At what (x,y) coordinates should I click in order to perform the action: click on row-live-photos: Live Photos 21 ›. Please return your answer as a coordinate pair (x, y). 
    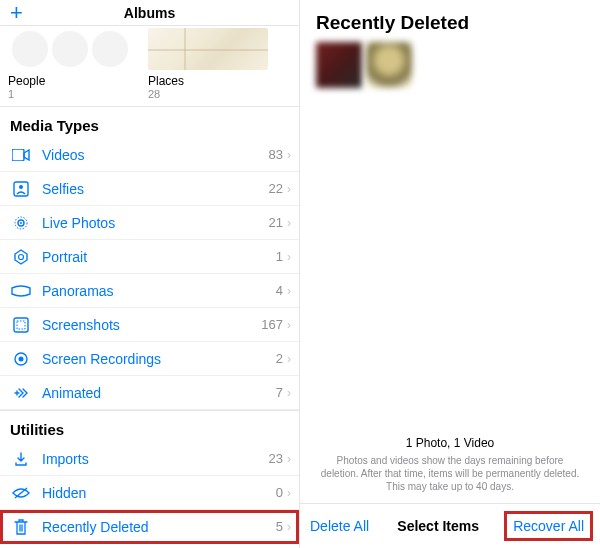
    Looking at the image, I should click on (150, 223).